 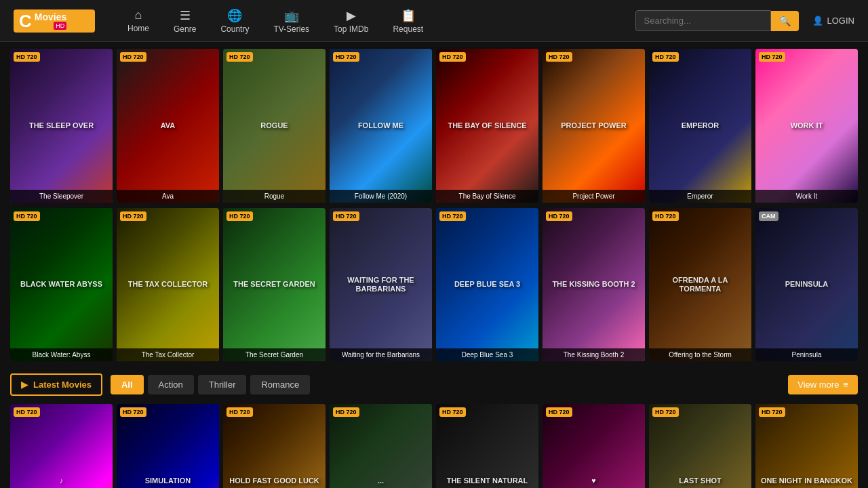 I want to click on logo: C Movies HD, so click(x=54, y=21).